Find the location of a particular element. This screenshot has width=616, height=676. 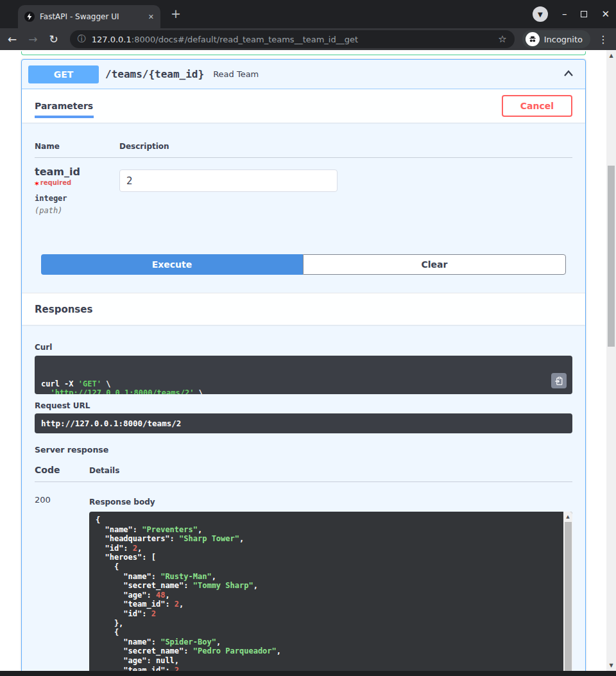

request-url-label: Request URL is located at coordinates (304, 406).